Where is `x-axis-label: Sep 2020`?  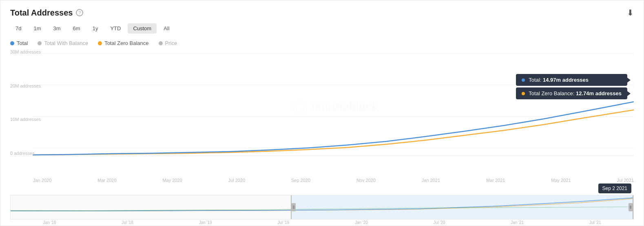 x-axis-label: Sep 2020 is located at coordinates (301, 180).